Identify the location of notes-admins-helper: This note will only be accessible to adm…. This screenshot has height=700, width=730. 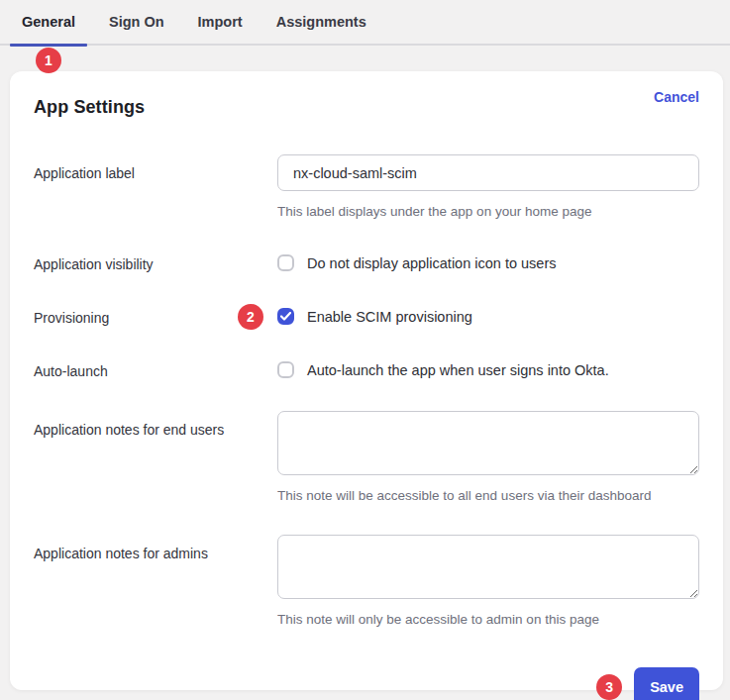
(488, 620).